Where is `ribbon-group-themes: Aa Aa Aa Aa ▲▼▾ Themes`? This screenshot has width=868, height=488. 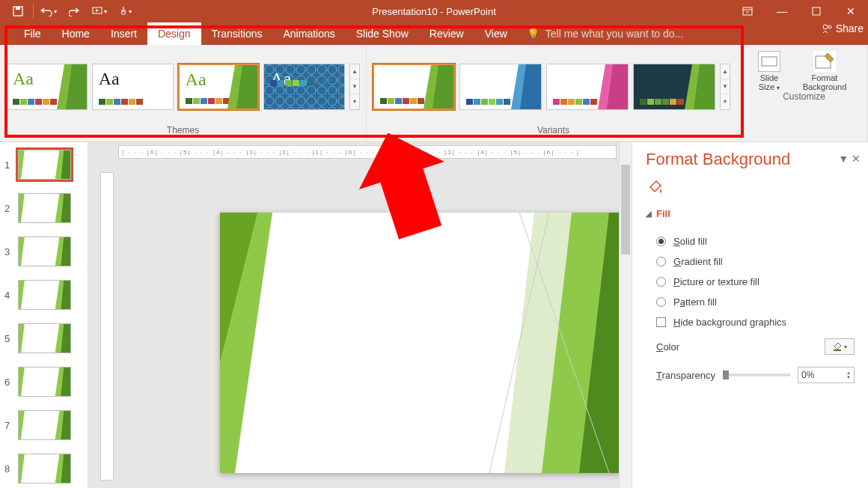 ribbon-group-themes: Aa Aa Aa Aa ▲▼▾ Themes is located at coordinates (183, 93).